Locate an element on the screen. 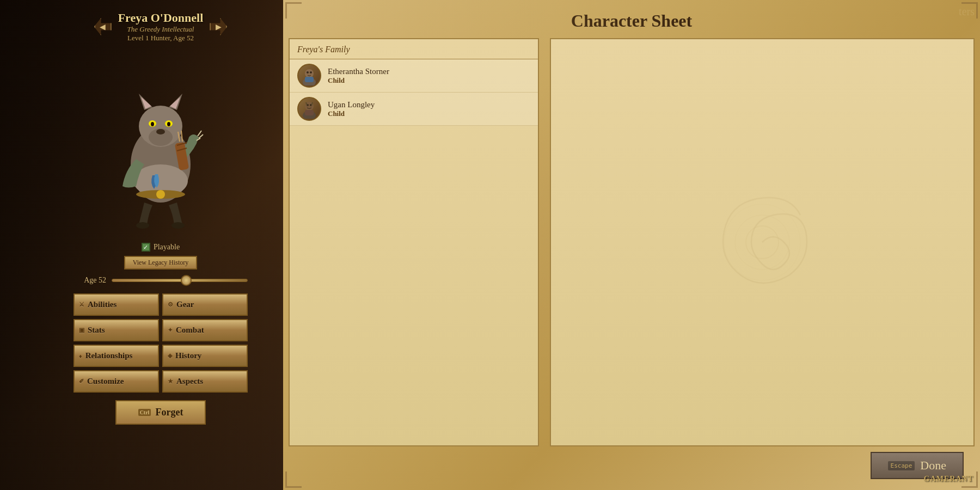 The height and width of the screenshot is (490, 980). corner-decoration-tl is located at coordinates (293, 10).